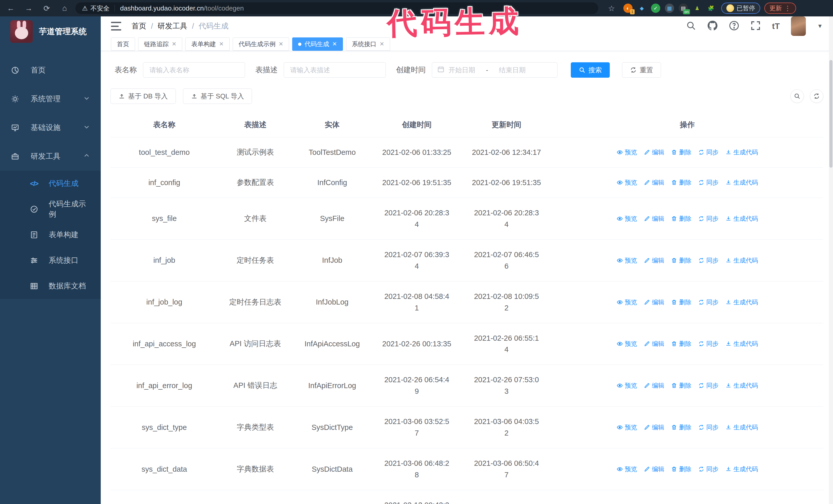 This screenshot has height=504, width=833. What do you see at coordinates (831, 260) in the screenshot?
I see `scrollbar` at bounding box center [831, 260].